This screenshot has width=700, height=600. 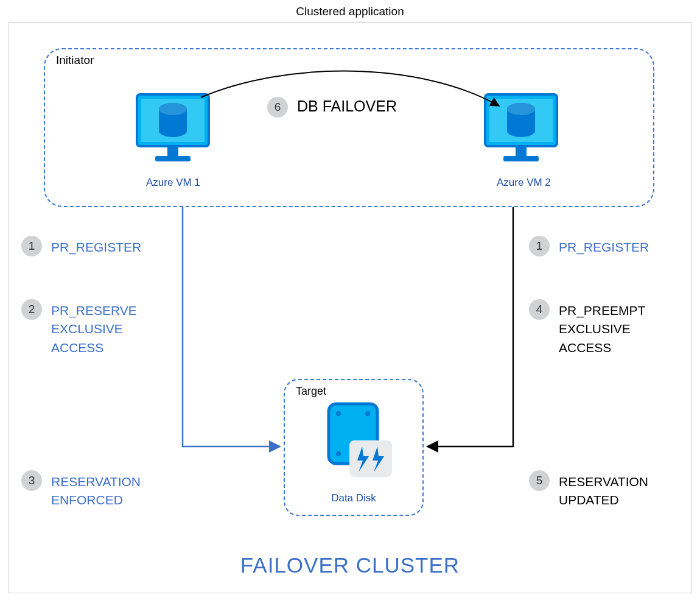 What do you see at coordinates (32, 246) in the screenshot?
I see `step-badge-1-left: 1` at bounding box center [32, 246].